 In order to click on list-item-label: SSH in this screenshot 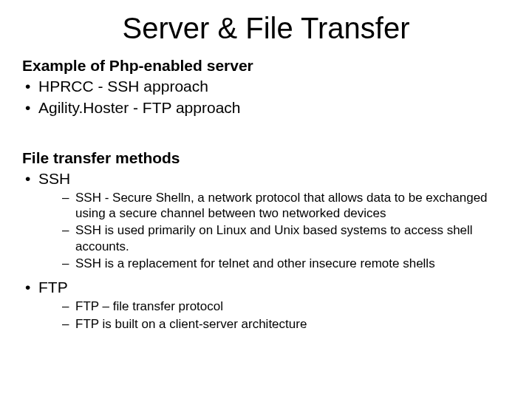, I will do `click(55, 179)`.